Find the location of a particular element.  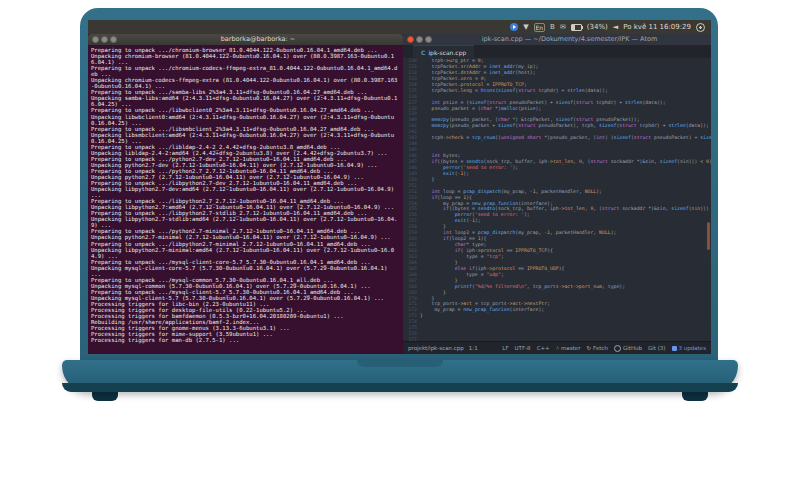

tab-bar: C ipk-scan.cpp is located at coordinates (557, 52).